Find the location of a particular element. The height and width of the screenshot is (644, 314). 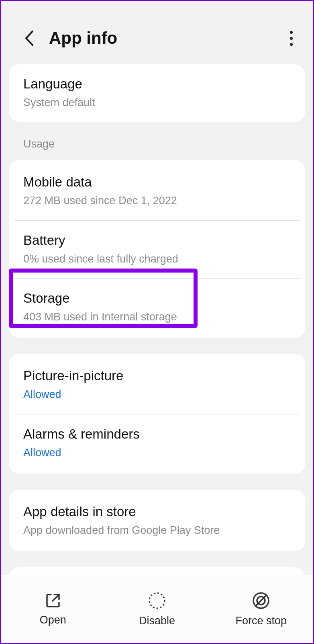

disable-icon is located at coordinates (157, 601).